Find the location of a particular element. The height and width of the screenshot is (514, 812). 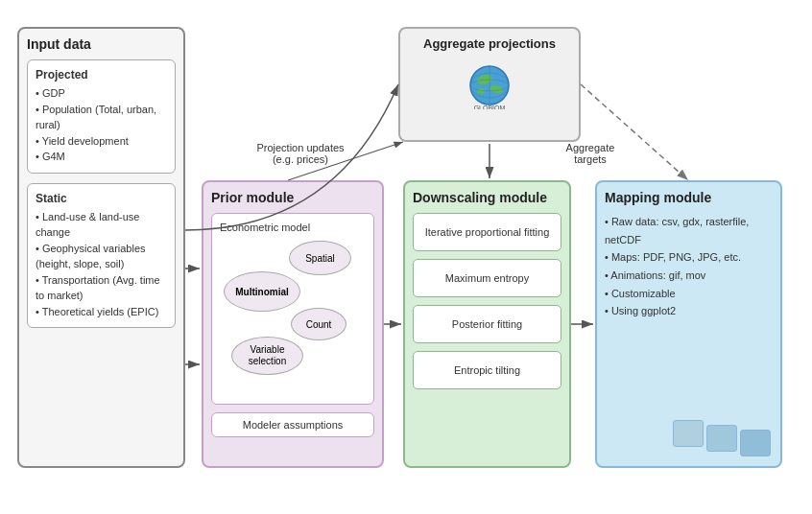

projected-label: Projected is located at coordinates (102, 75).